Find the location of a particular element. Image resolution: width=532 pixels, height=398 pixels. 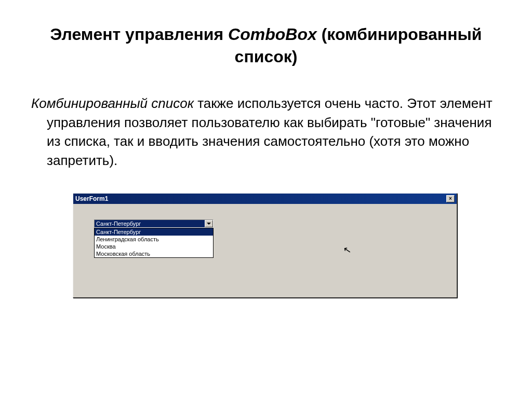

dropdown-item: Ленинградская область is located at coordinates (154, 239).